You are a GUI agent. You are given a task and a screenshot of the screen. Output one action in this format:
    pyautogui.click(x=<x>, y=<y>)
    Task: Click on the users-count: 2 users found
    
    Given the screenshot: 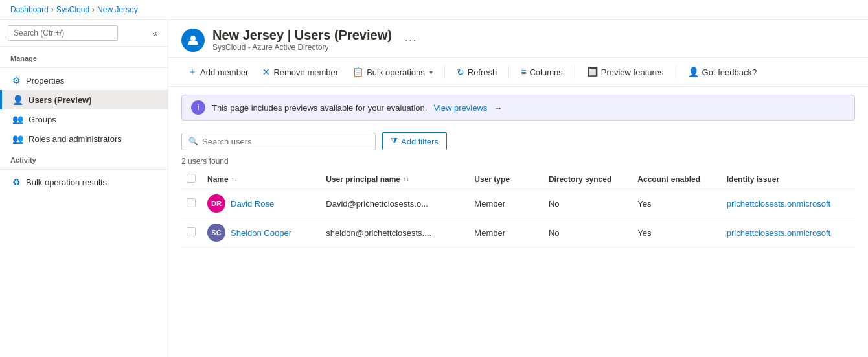 What is the action you would take?
    pyautogui.click(x=518, y=162)
    